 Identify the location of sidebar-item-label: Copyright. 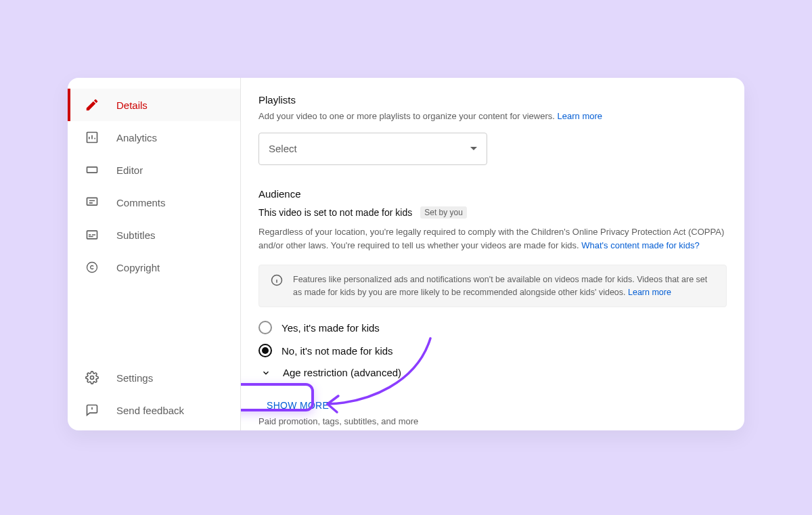
(138, 268).